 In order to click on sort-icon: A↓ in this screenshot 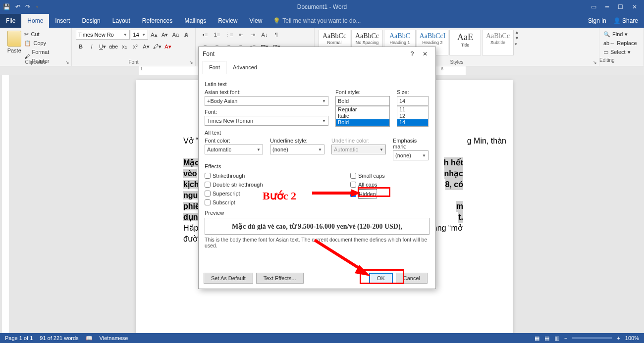, I will do `click(265, 35)`.